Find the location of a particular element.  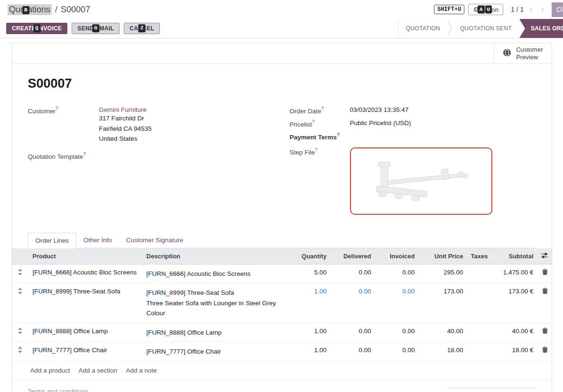

optional-columns-icon is located at coordinates (545, 256).